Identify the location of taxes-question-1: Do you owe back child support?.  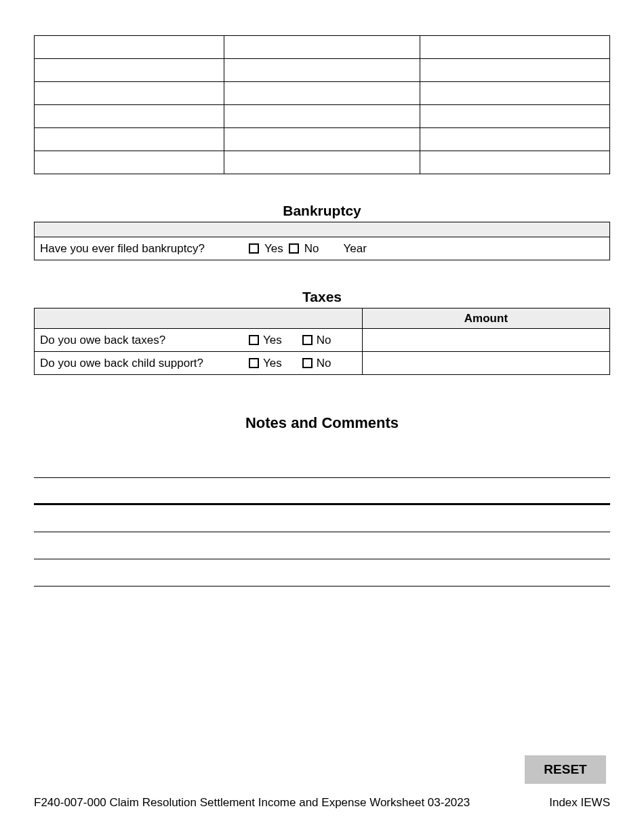
(142, 363).